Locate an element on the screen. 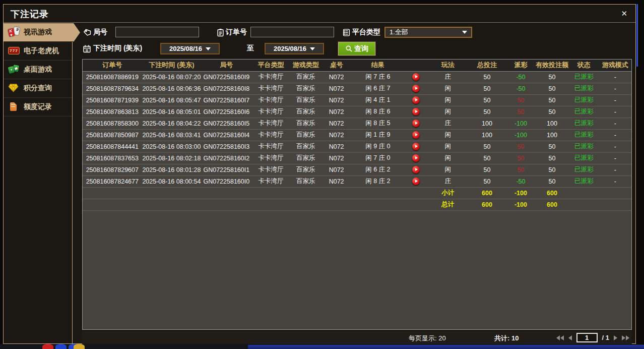  cell-round-no: GN072258160I8 is located at coordinates (226, 89).